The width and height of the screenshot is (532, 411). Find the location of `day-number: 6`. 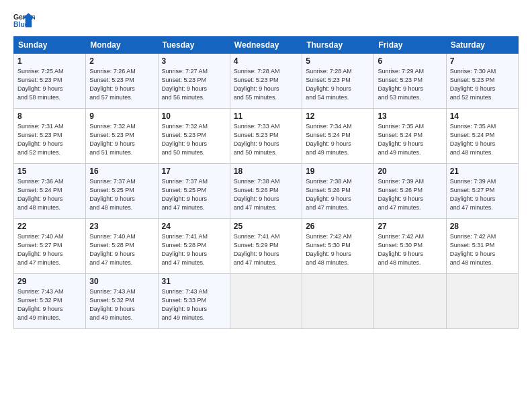

day-number: 6 is located at coordinates (410, 61).